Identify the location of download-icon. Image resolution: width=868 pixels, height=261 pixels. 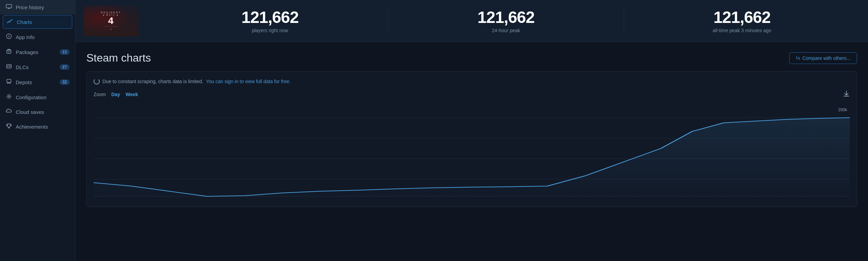
(846, 94).